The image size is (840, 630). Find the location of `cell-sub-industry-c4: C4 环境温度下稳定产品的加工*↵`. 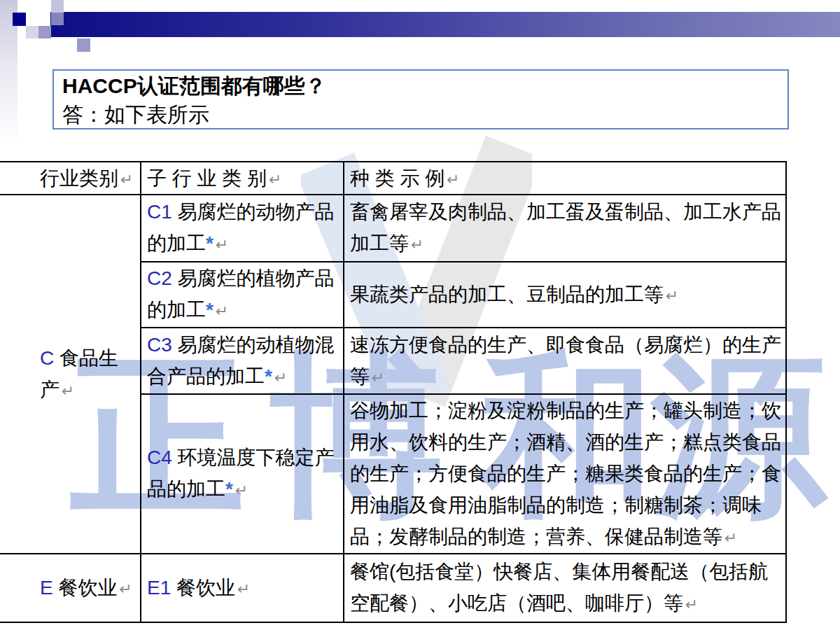

cell-sub-industry-c4: C4 环境温度下稳定产品的加工*↵ is located at coordinates (243, 475).